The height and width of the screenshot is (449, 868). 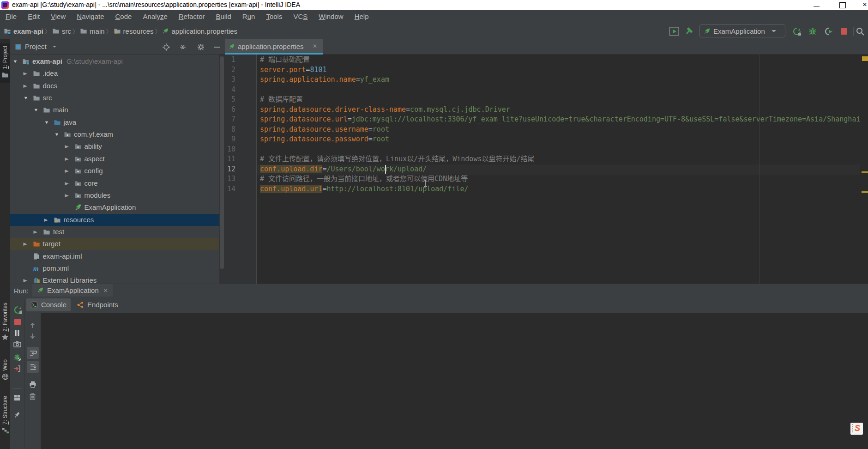 What do you see at coordinates (560, 170) in the screenshot?
I see `code-line: conf.upload.dir=/Users/bool/work/upload/` at bounding box center [560, 170].